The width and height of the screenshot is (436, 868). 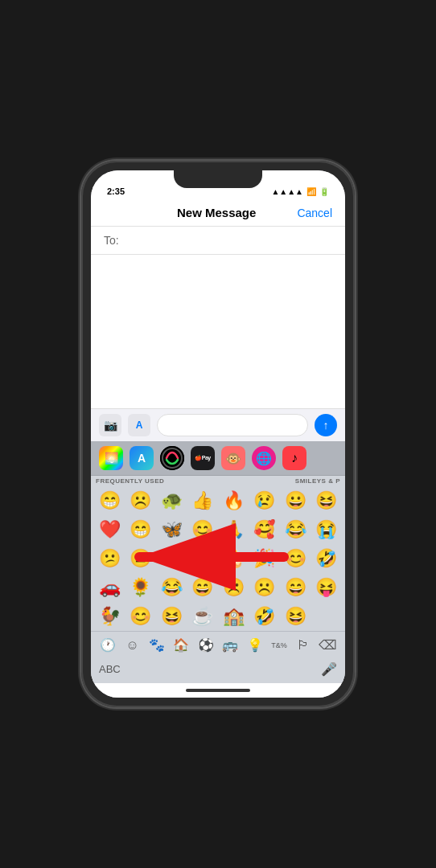 I want to click on keyboard-abc-row: ABC 🎤, so click(x=218, y=670).